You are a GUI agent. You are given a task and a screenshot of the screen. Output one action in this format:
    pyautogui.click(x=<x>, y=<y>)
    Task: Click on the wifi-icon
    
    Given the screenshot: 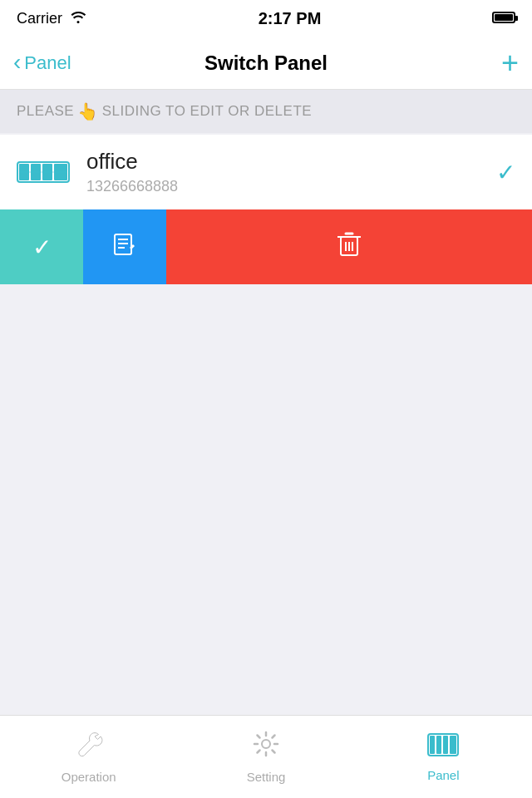 What is the action you would take?
    pyautogui.click(x=78, y=18)
    